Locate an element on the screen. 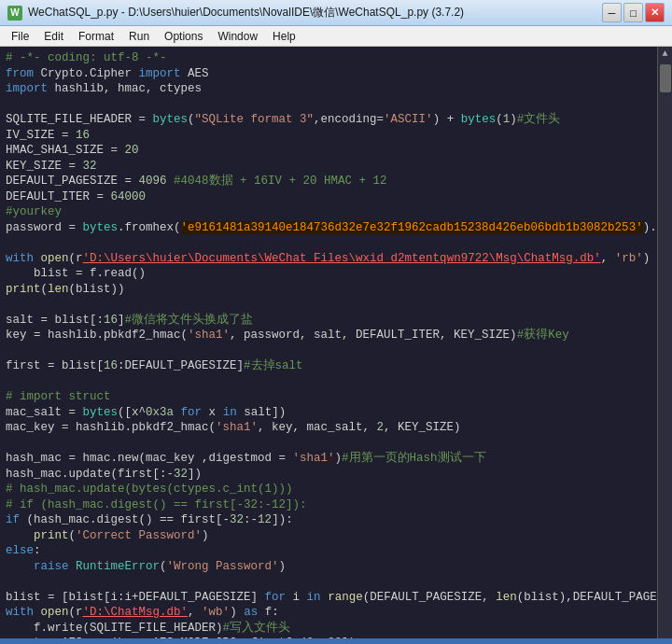 Image resolution: width=672 pixels, height=644 pixels. close-button: ✕ is located at coordinates (655, 13).